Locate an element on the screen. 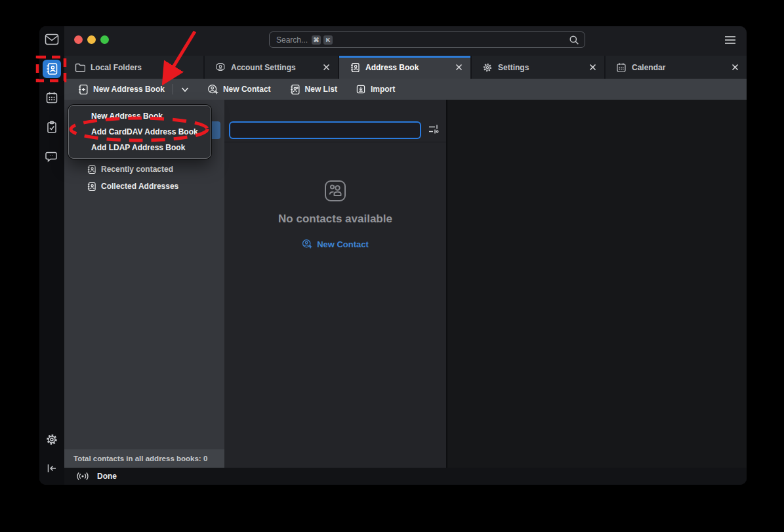  minimize-window-button is located at coordinates (92, 39).